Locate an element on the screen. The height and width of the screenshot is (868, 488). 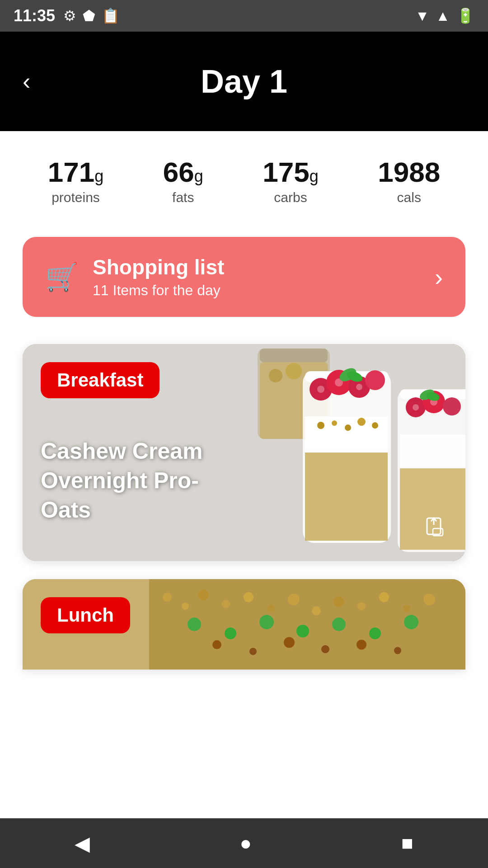
header: ‹ Day 1 is located at coordinates (244, 81).